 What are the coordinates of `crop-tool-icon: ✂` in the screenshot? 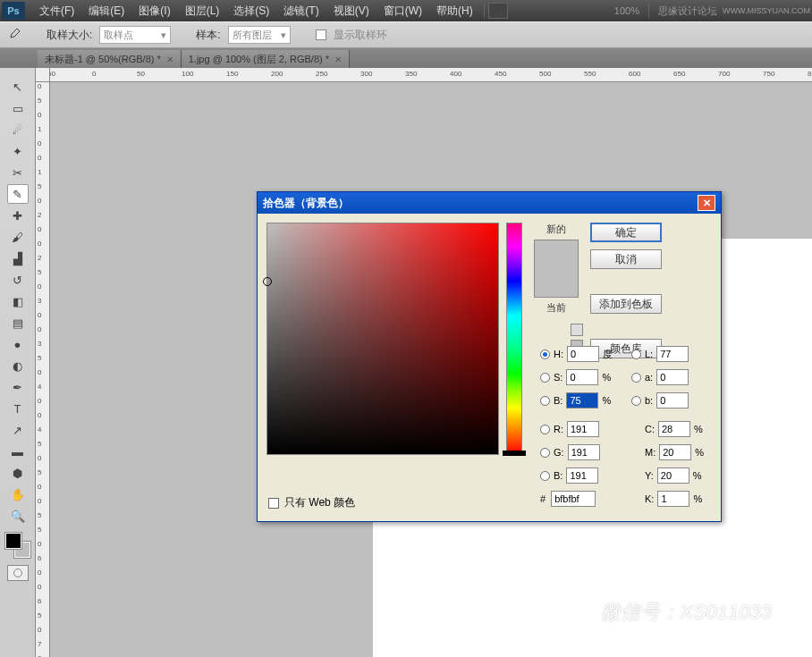 It's located at (18, 173).